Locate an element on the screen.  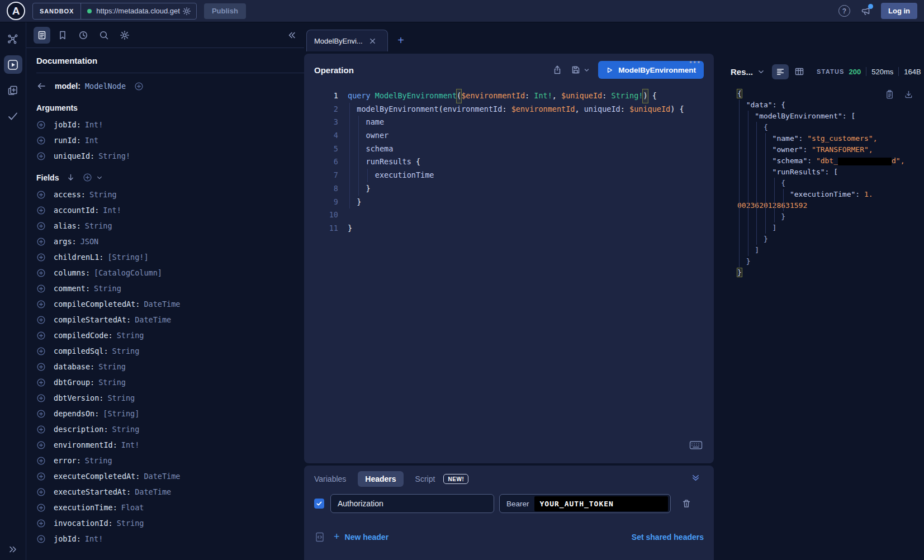
save-operation-group is located at coordinates (580, 70).